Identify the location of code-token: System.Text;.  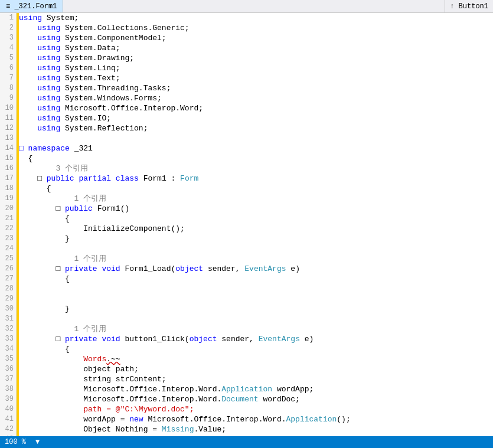
(90, 78).